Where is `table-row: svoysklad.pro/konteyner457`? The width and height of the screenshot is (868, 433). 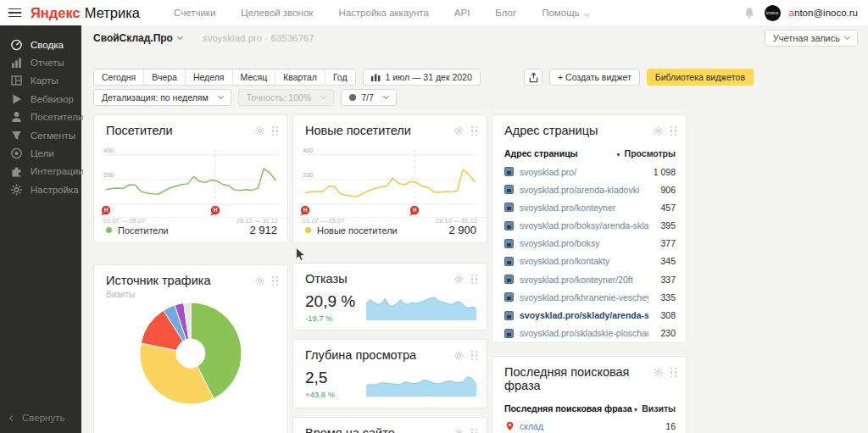 table-row: svoysklad.pro/konteyner457 is located at coordinates (589, 207).